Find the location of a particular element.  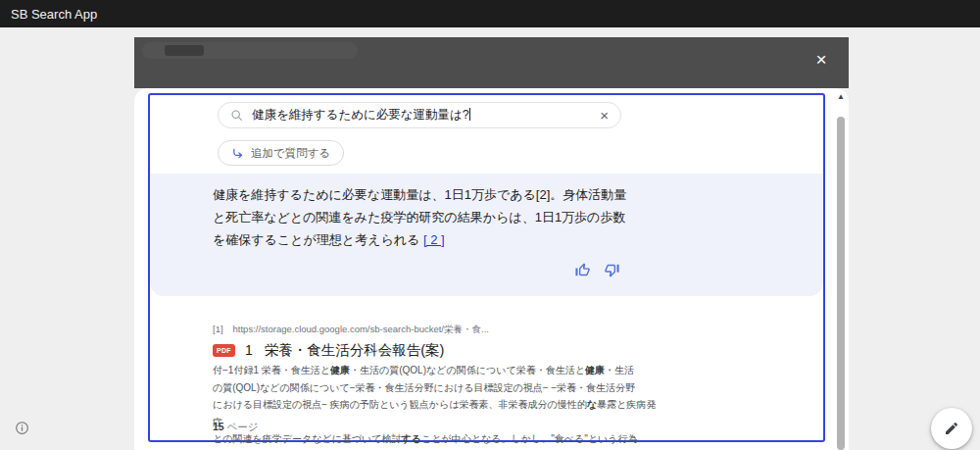

citation-line: [1] https://storage.cloud.google.com/sb-… is located at coordinates (351, 329).